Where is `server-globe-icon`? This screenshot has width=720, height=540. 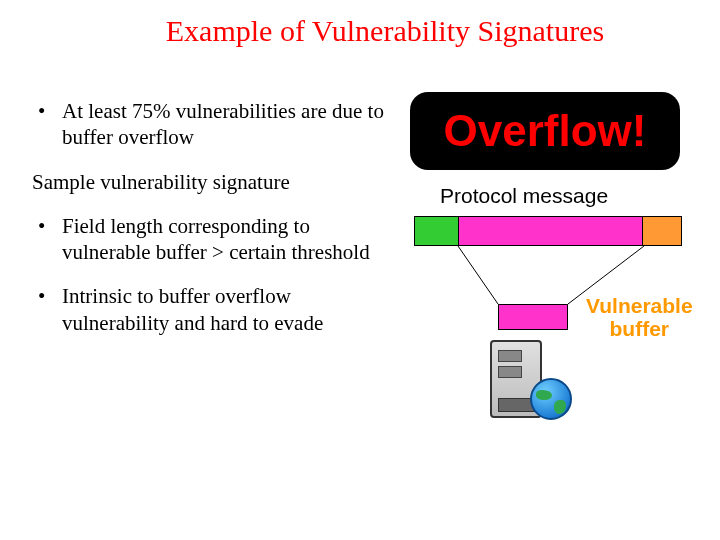
server-globe-icon is located at coordinates (535, 379).